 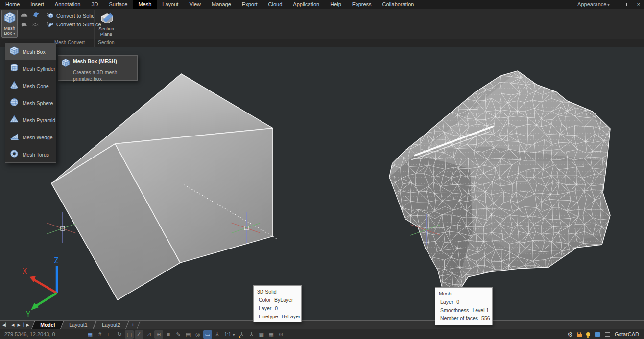 What do you see at coordinates (188, 335) in the screenshot?
I see `layer-stack-toggle: ▤` at bounding box center [188, 335].